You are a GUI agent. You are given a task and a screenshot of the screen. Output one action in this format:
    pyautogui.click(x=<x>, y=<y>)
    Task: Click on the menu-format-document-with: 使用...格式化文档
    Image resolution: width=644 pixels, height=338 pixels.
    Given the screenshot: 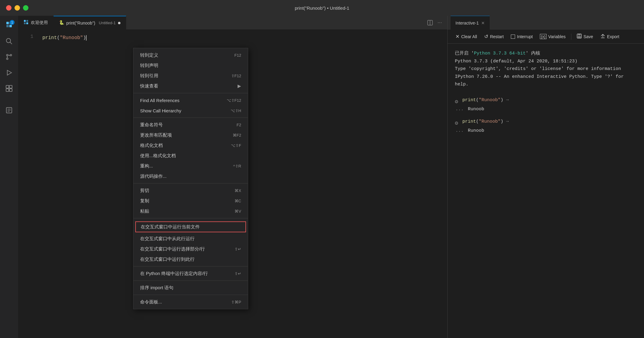 What is the action you would take?
    pyautogui.click(x=191, y=156)
    